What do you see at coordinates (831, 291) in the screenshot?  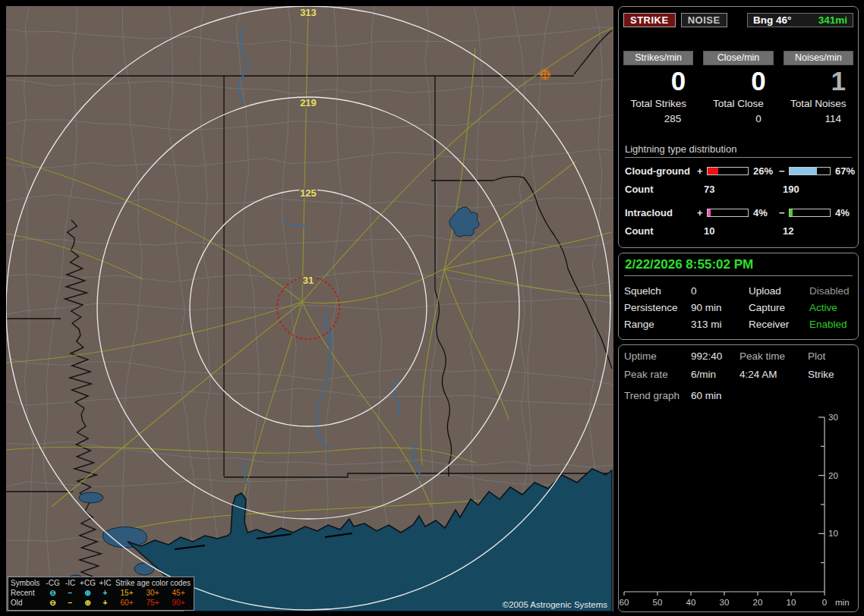 I see `upload-status: Disabled` at bounding box center [831, 291].